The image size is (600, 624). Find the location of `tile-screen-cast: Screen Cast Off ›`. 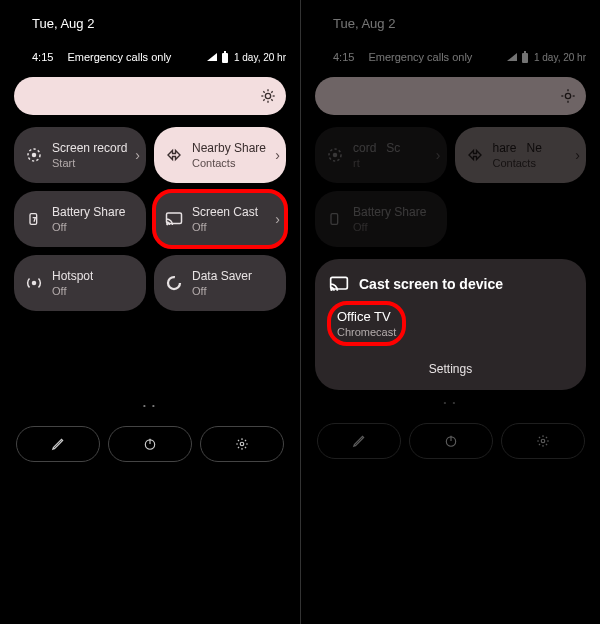

tile-screen-cast: Screen Cast Off › is located at coordinates (220, 219).